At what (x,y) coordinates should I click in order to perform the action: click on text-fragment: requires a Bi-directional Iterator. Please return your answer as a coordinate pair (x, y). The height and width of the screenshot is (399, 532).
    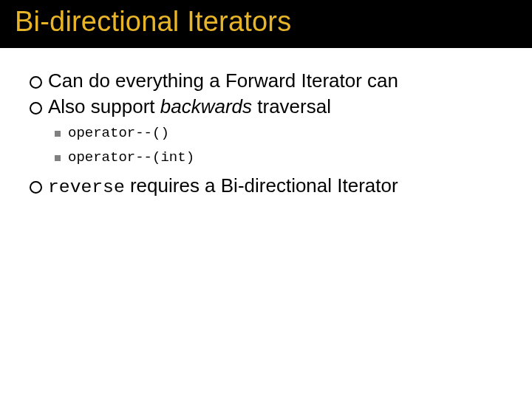
    Looking at the image, I should click on (262, 185).